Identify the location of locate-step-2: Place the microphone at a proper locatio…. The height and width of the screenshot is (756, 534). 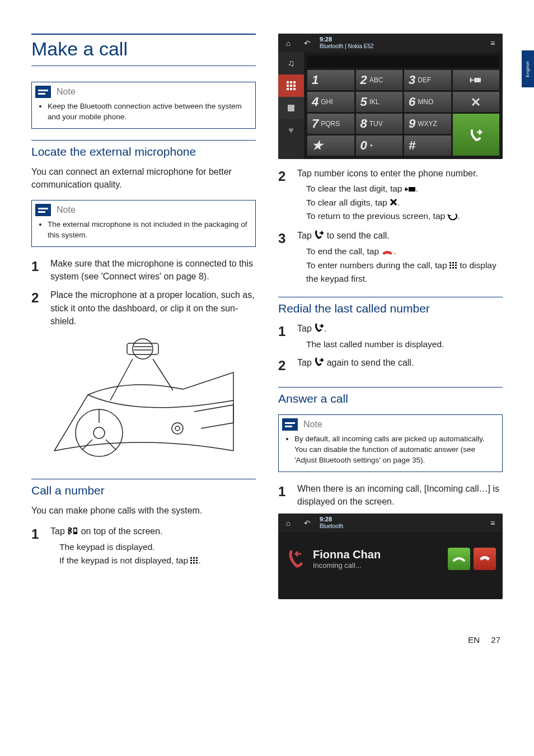
(153, 308).